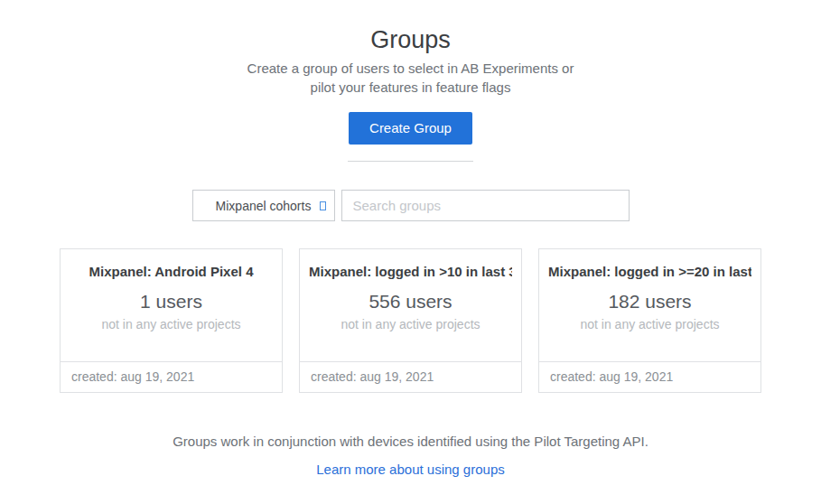 This screenshot has height=504, width=821. Describe the element at coordinates (410, 40) in the screenshot. I see `page-title: Groups` at that location.